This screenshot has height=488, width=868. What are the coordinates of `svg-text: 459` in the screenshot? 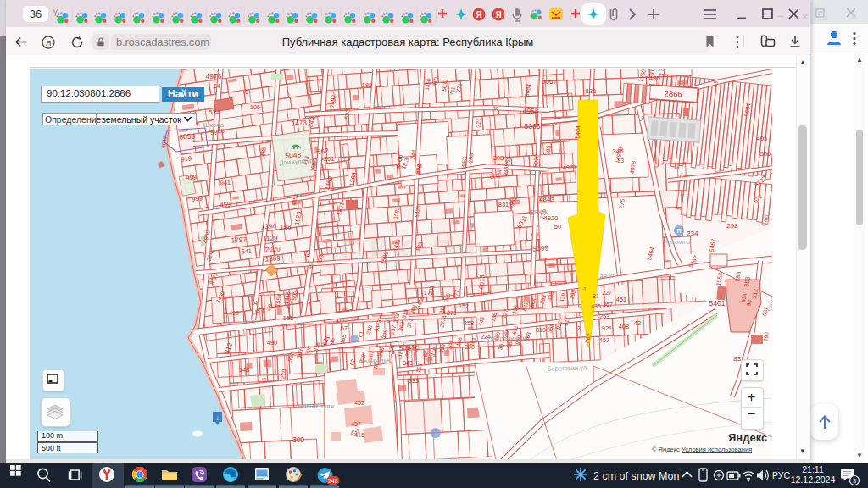 It's located at (225, 205).